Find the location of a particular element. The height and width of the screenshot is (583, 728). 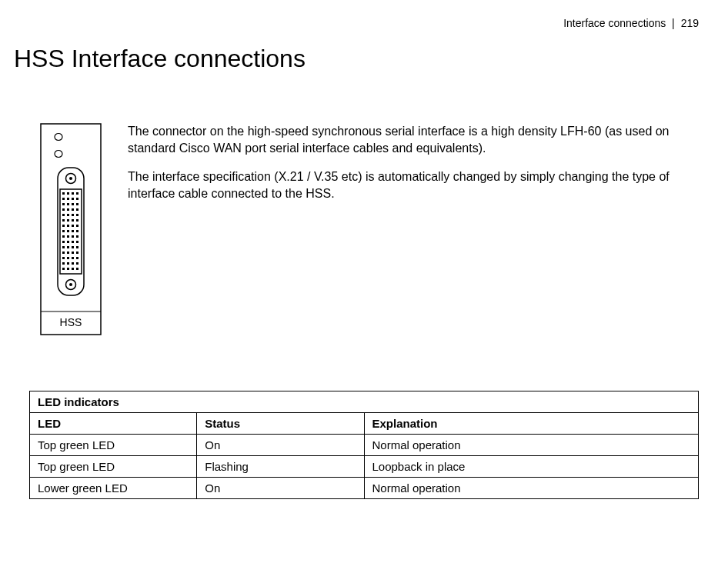

body-text: The connector on the high-speed synchron… is located at coordinates (413, 168).